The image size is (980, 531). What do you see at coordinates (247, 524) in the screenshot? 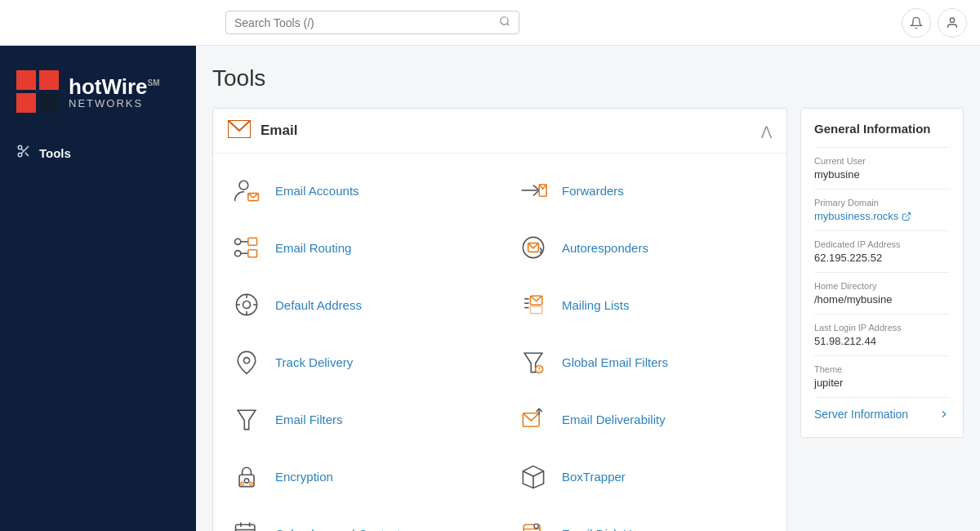
I see `calendars-contacts-icon: @` at bounding box center [247, 524].